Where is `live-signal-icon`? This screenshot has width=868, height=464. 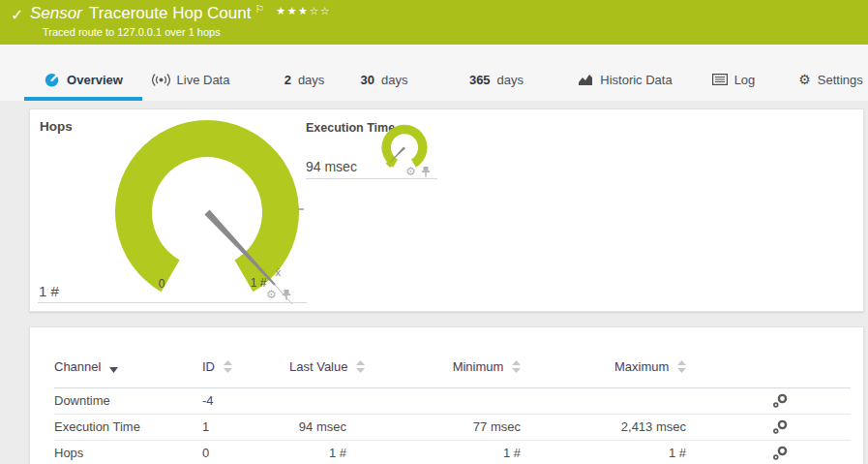 live-signal-icon is located at coordinates (161, 79).